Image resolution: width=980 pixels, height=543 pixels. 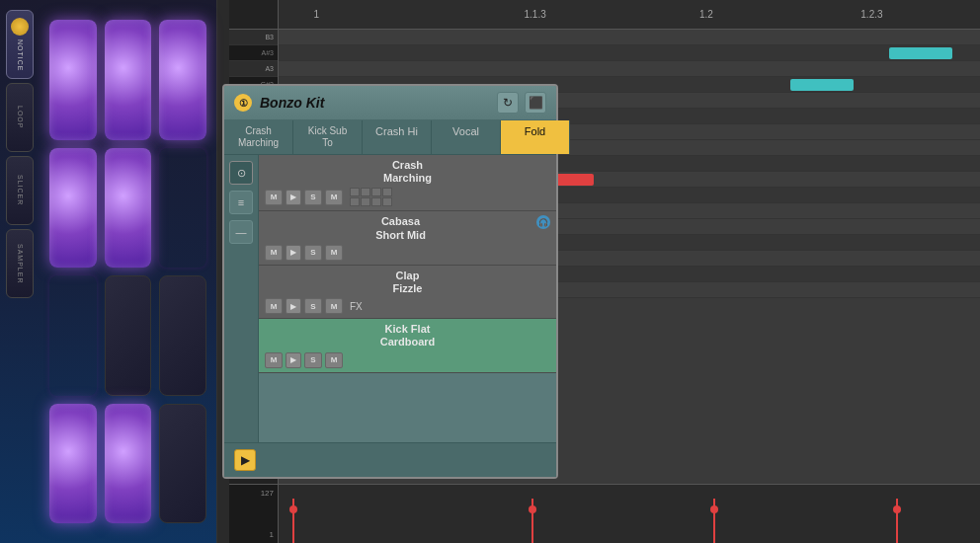 What do you see at coordinates (390, 103) in the screenshot?
I see `bonzo-titlebar: ① Bonzo Kit ↻ ⬛` at bounding box center [390, 103].